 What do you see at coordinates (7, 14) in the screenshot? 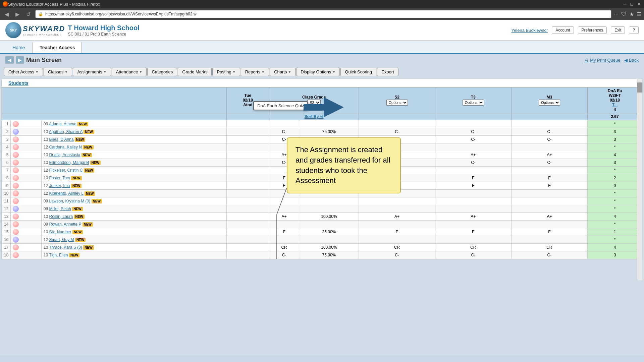
I see `back-nav-button: ◀` at bounding box center [7, 14].